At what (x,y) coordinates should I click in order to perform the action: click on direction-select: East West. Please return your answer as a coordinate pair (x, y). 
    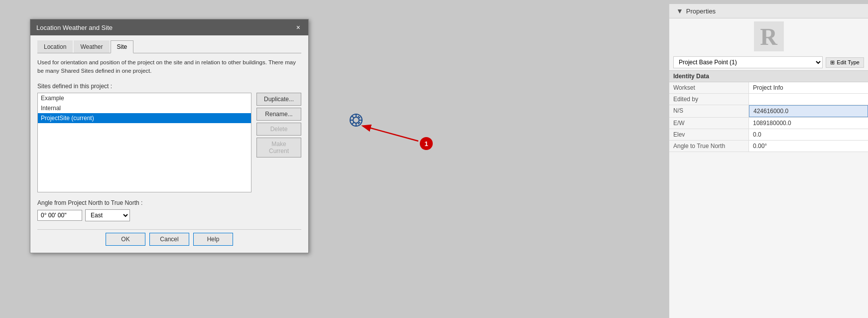
    Looking at the image, I should click on (108, 215).